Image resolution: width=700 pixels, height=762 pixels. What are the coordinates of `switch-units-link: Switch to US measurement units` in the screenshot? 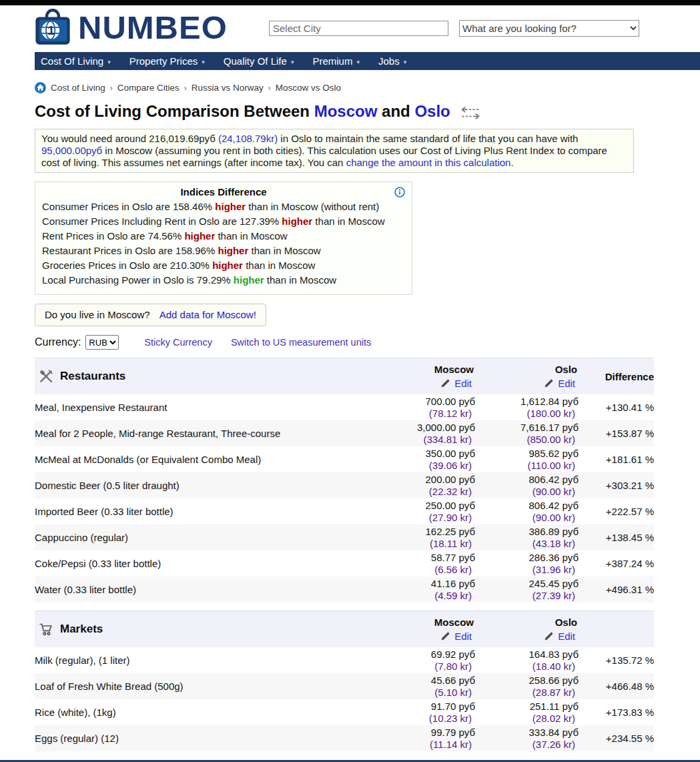 It's located at (301, 342).